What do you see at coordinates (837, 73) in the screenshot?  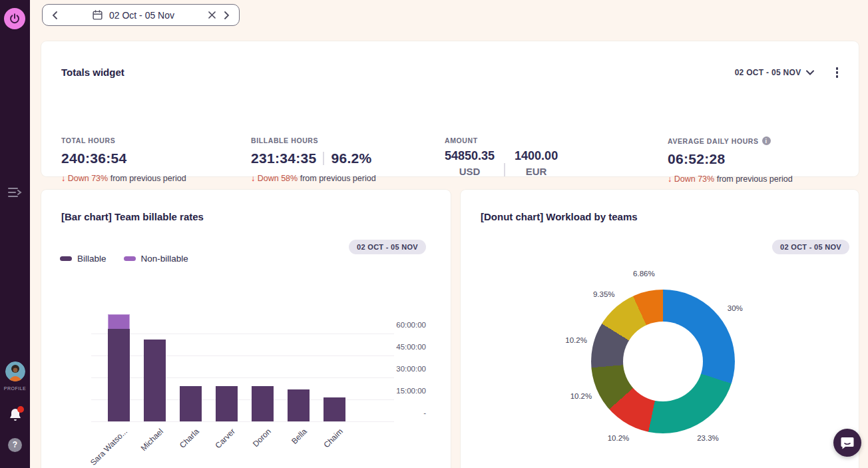 I see `totals-menu-button` at bounding box center [837, 73].